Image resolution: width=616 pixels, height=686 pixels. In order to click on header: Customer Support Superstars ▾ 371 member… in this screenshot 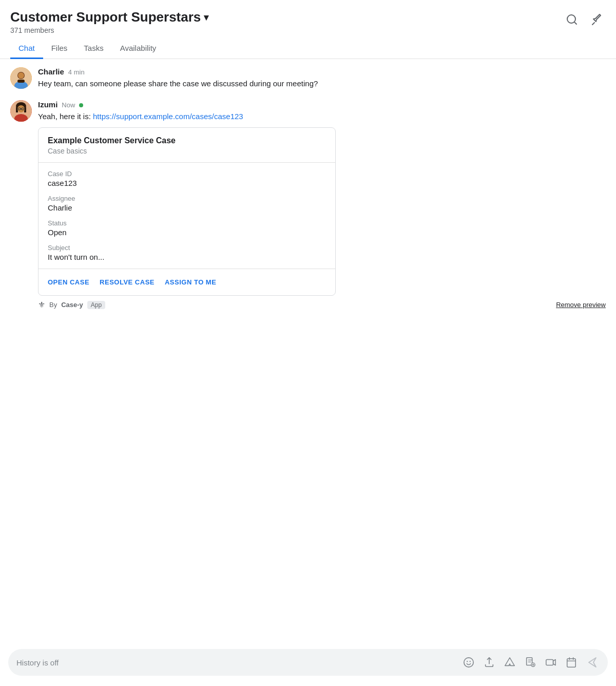, I will do `click(308, 17)`.